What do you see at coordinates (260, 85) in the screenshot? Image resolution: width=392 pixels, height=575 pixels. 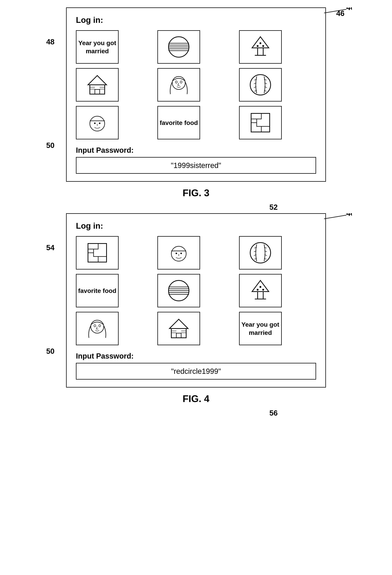 I see `baseball-icon` at bounding box center [260, 85].